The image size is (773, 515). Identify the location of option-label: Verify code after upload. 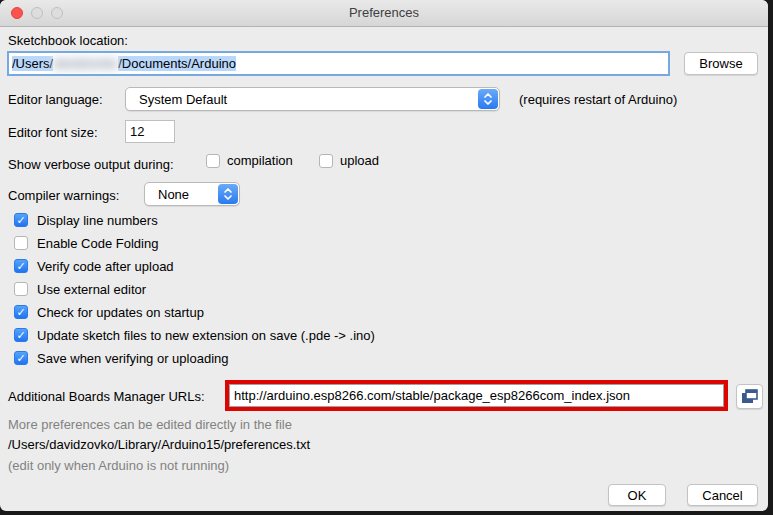
(106, 266).